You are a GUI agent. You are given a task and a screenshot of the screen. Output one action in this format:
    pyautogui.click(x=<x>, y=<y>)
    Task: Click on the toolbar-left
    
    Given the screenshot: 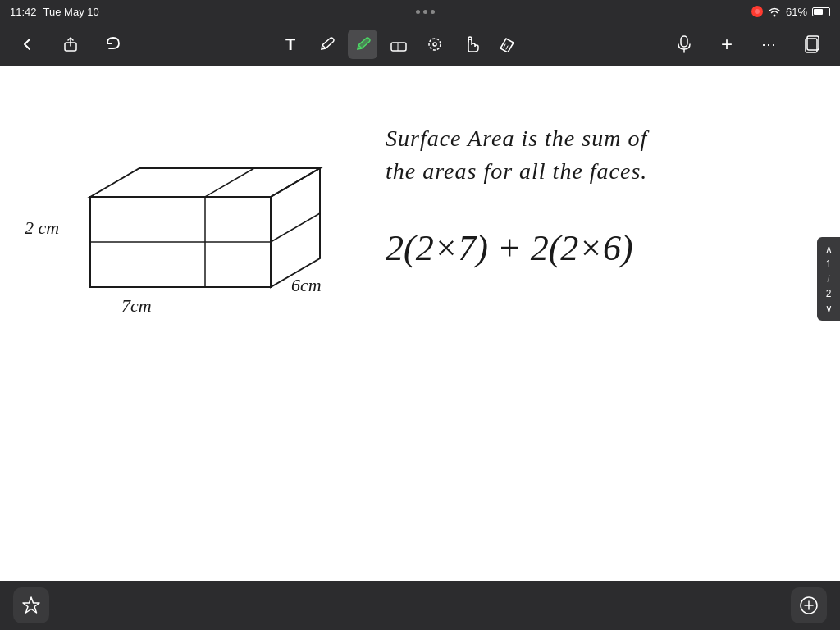 What is the action you would take?
    pyautogui.click(x=71, y=44)
    